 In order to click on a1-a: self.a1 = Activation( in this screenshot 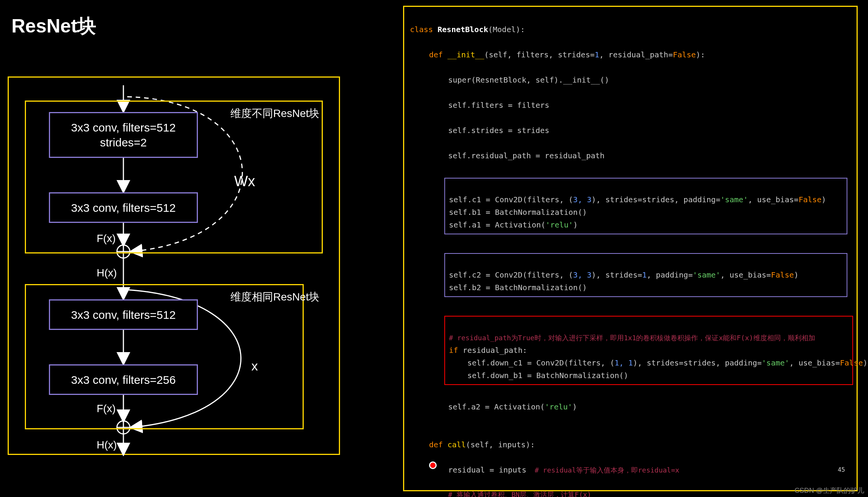, I will do `click(497, 225)`.